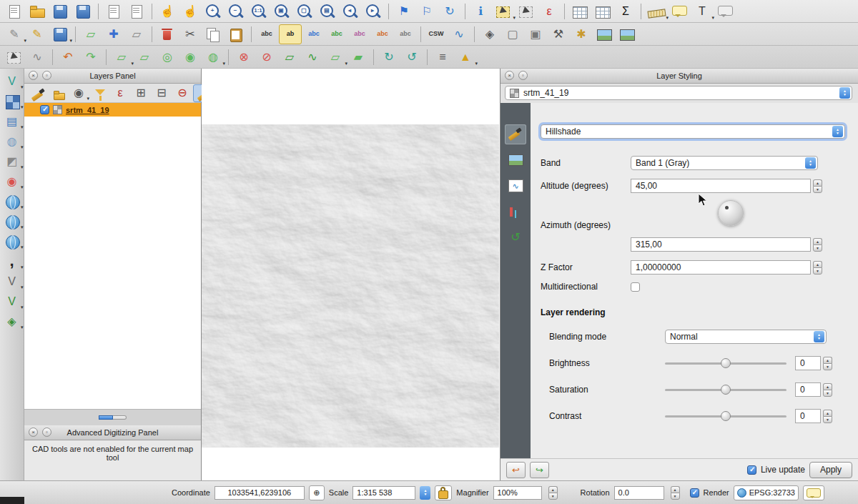 Image resolution: width=858 pixels, height=504 pixels. Describe the element at coordinates (91, 34) in the screenshot. I see `add-feature-icon: ▱` at that location.